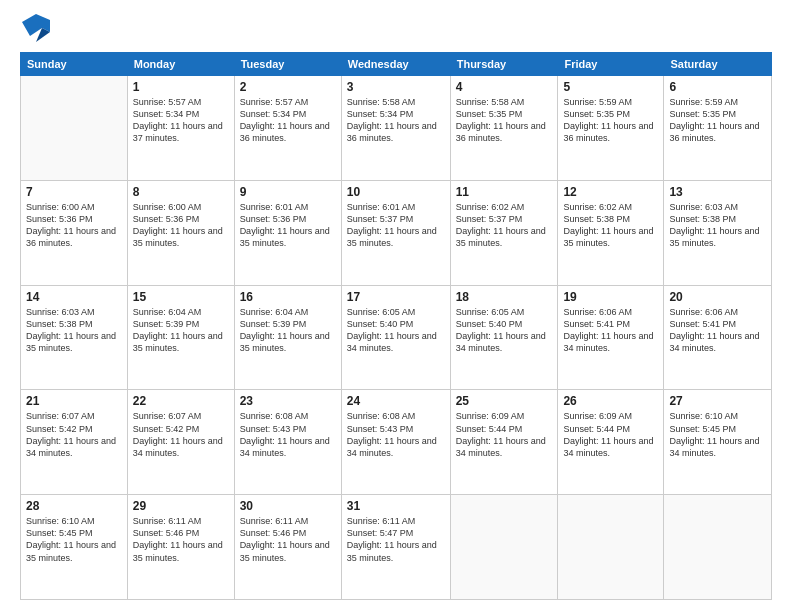 Image resolution: width=792 pixels, height=612 pixels. Describe the element at coordinates (288, 338) in the screenshot. I see `calendar-cell: 16Sunrise: 6:04 AMSunset: 5:39 PMDayligh…` at that location.